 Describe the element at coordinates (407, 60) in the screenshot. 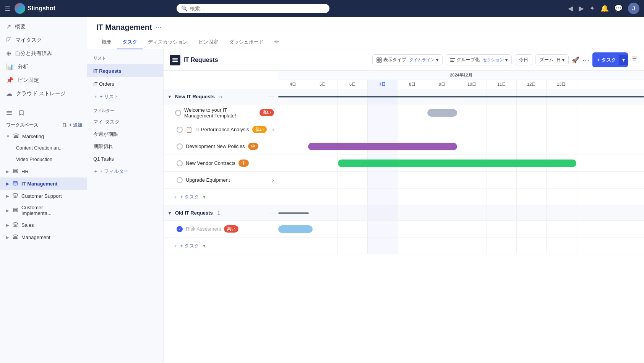

I see `view-type-button: 表示タイプ タイムライン ▾` at that location.